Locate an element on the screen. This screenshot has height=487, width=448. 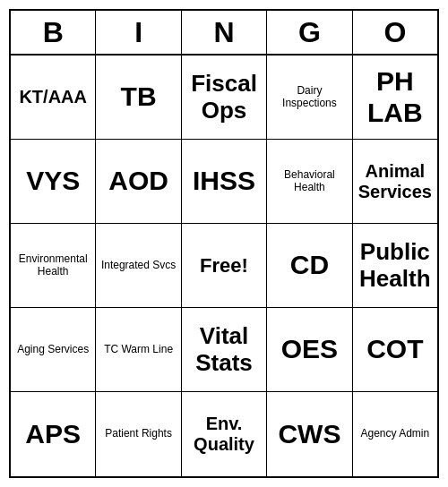
cell-text-0-4: PH LAB is located at coordinates (395, 97).